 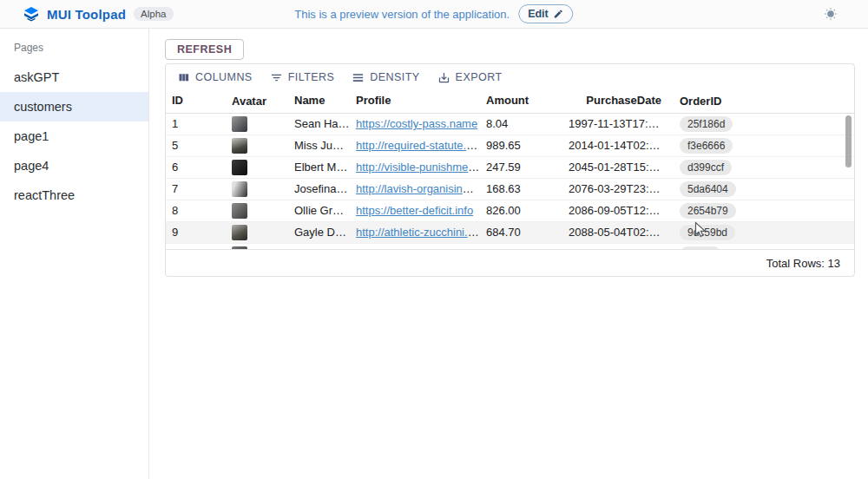 What do you see at coordinates (75, 136) in the screenshot?
I see `sidebar-item-page1: page1` at bounding box center [75, 136].